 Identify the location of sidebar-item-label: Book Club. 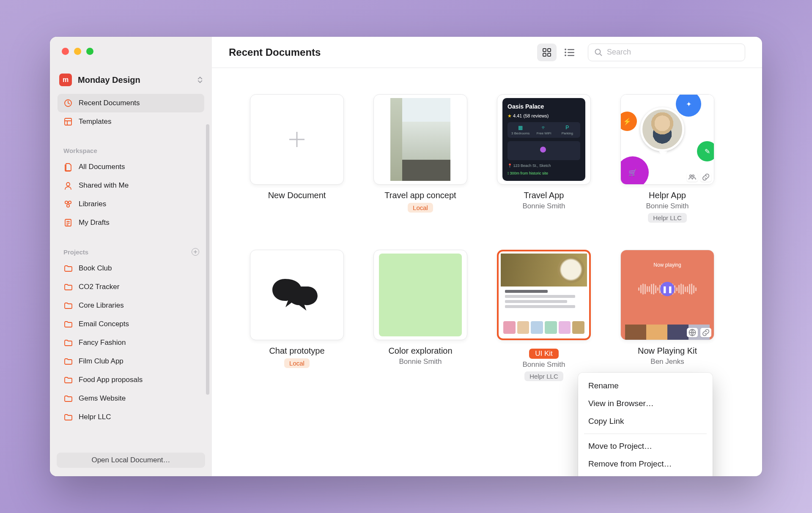
(95, 268).